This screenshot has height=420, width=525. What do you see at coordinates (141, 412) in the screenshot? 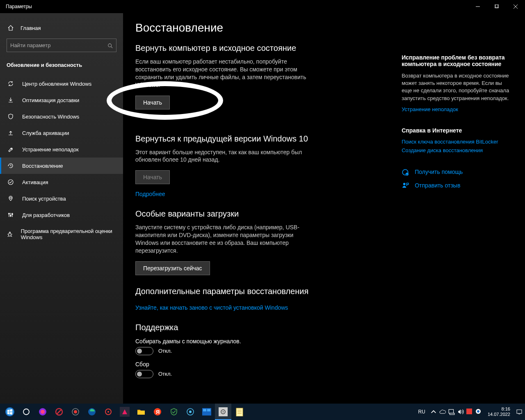
I see `taskbar-explorer` at bounding box center [141, 412].